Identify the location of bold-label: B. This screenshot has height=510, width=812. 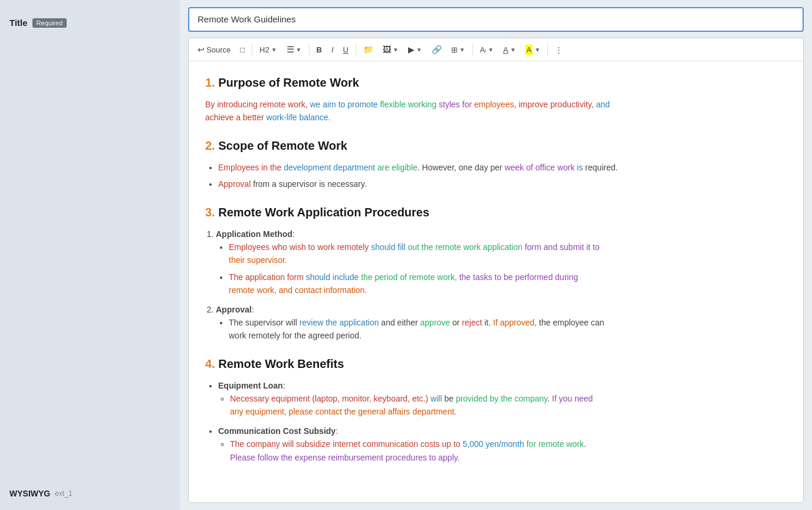
(320, 50).